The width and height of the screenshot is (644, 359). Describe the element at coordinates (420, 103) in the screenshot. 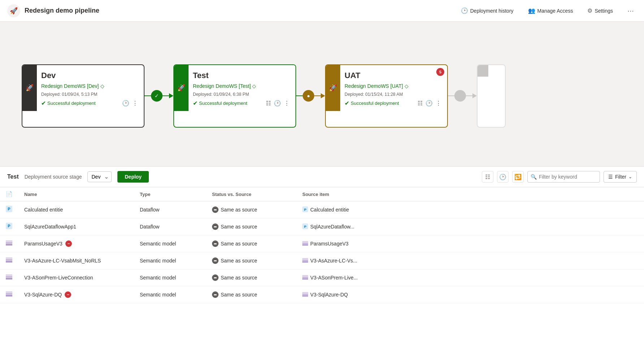

I see `uat-compare-icon: ☷` at that location.